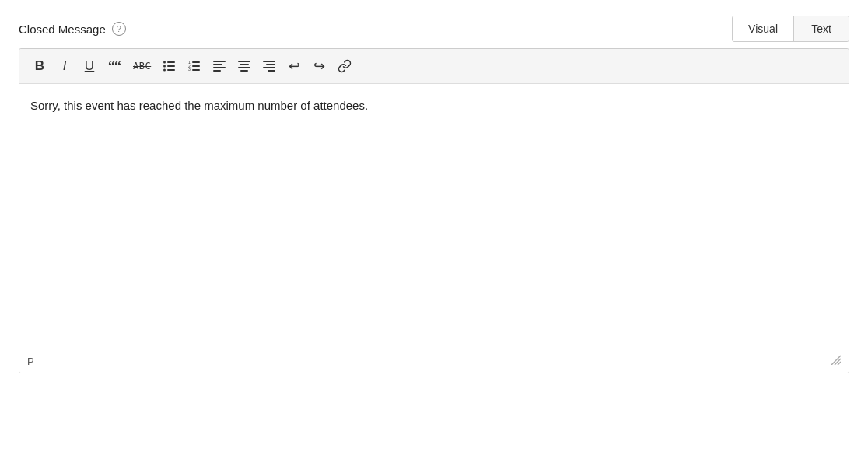  What do you see at coordinates (244, 66) in the screenshot?
I see `align-center-button` at bounding box center [244, 66].